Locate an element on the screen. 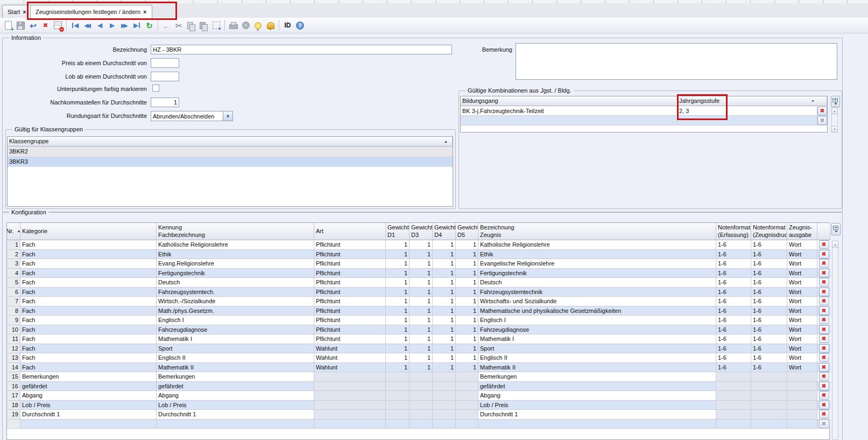 Image resolution: width=868 pixels, height=440 pixels. konfiguration-row: 3FachEvang.ReligionslehrePflichtunt1111E… is located at coordinates (418, 264).